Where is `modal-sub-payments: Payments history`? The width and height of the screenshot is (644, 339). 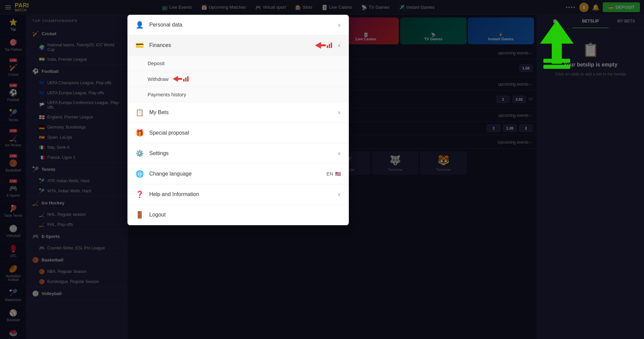 modal-sub-payments: Payments history is located at coordinates (238, 95).